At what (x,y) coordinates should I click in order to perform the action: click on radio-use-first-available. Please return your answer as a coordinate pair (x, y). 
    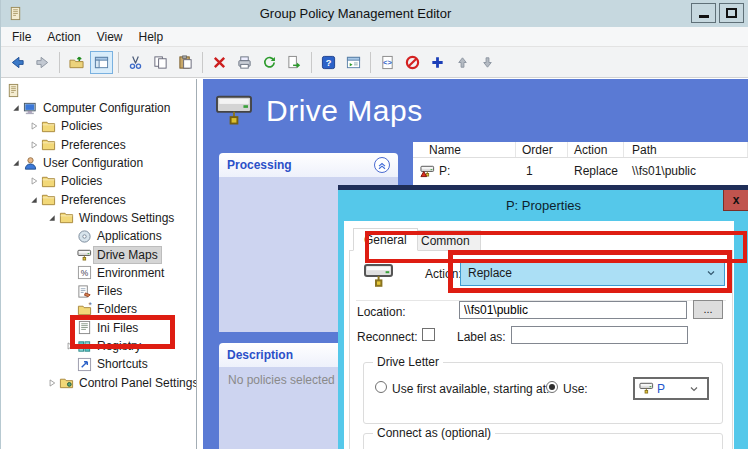
    Looking at the image, I should click on (381, 387).